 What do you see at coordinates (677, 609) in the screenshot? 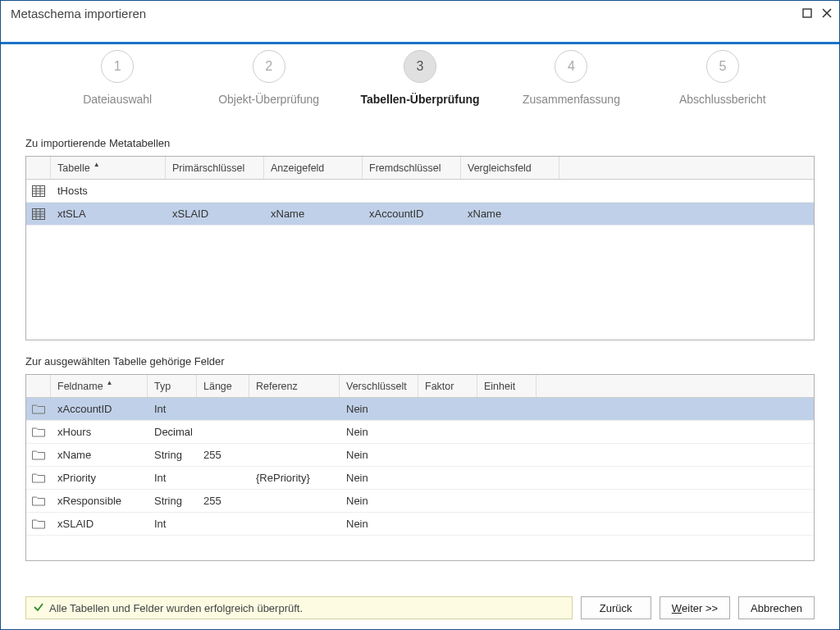
I see `mnemonic: W` at bounding box center [677, 609].